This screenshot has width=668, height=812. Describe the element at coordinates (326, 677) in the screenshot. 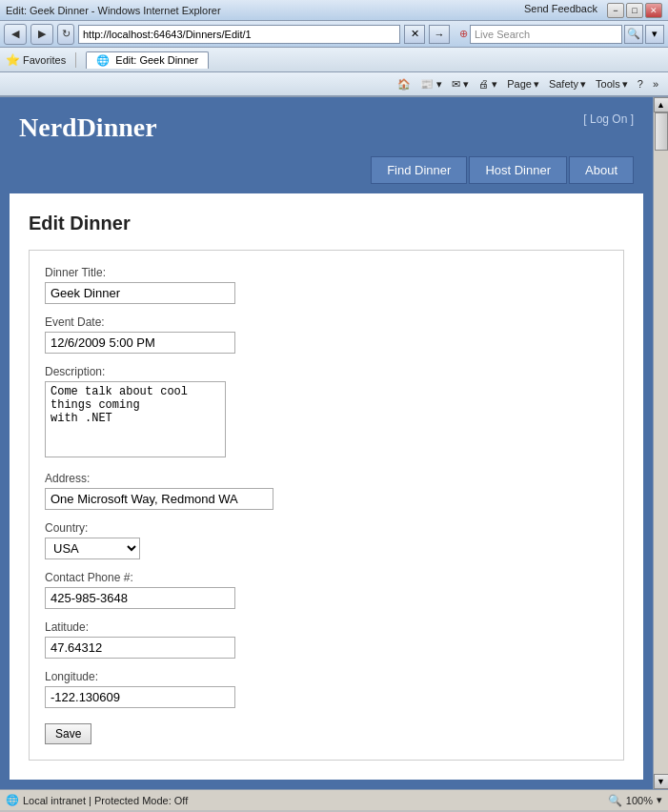

I see `longitude-label: Longitude:` at that location.